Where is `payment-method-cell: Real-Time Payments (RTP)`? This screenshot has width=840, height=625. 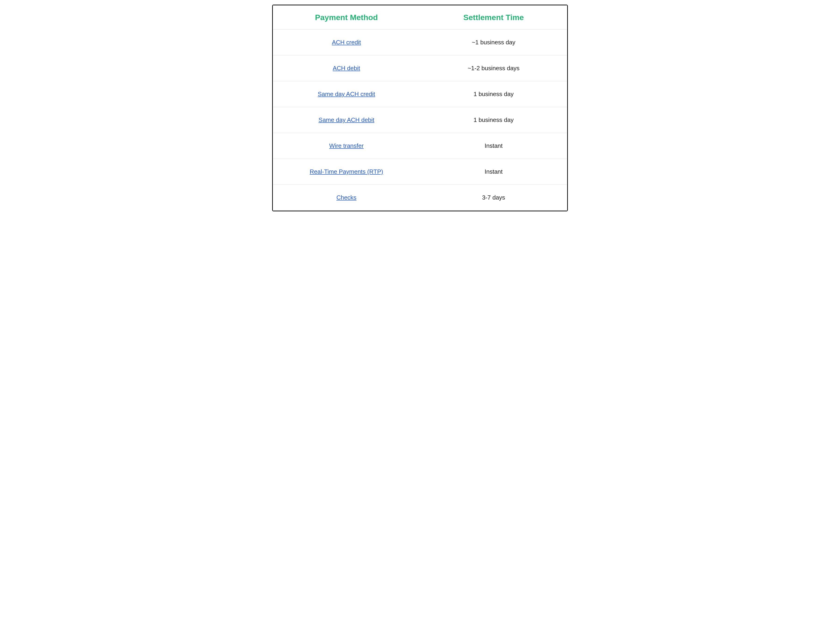 payment-method-cell: Real-Time Payments (RTP) is located at coordinates (347, 172).